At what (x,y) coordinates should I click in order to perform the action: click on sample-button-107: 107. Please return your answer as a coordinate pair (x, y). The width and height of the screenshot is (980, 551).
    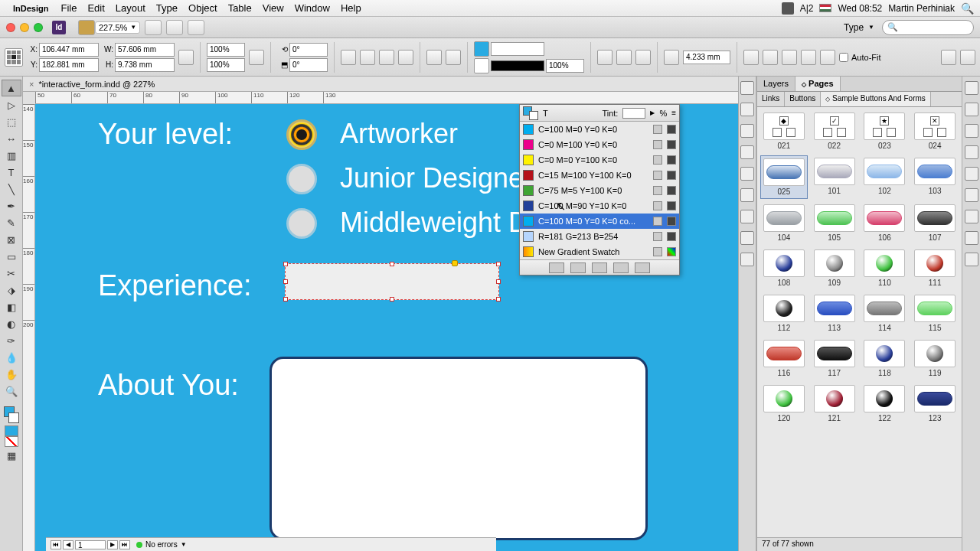
    Looking at the image, I should click on (935, 223).